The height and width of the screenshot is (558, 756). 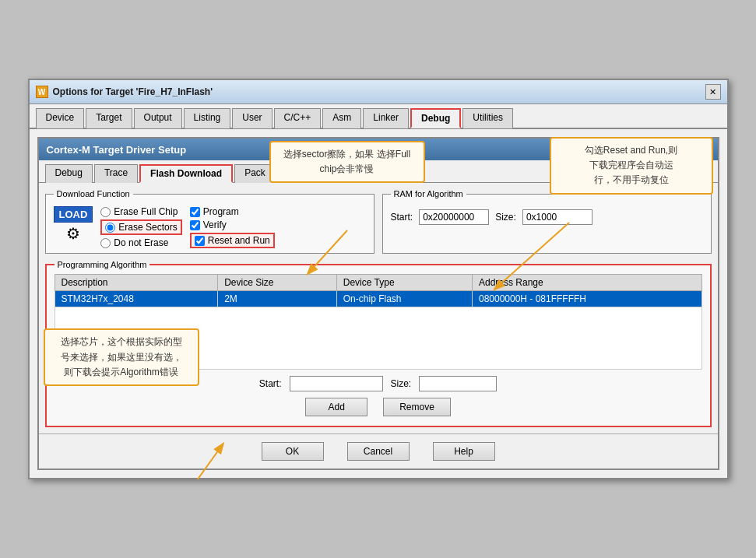 I want to click on inner-tab-trace: Trace, so click(x=116, y=174).